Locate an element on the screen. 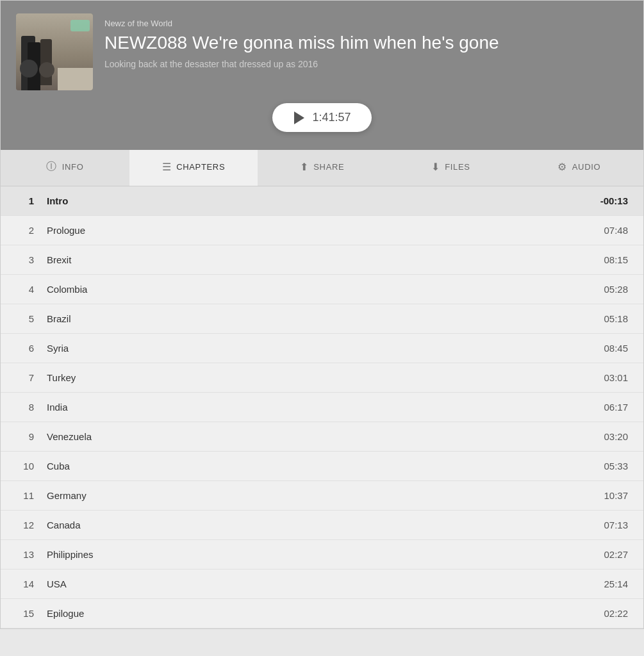 Image resolution: width=644 pixels, height=656 pixels. duration-label: 1:41:57 is located at coordinates (331, 118).